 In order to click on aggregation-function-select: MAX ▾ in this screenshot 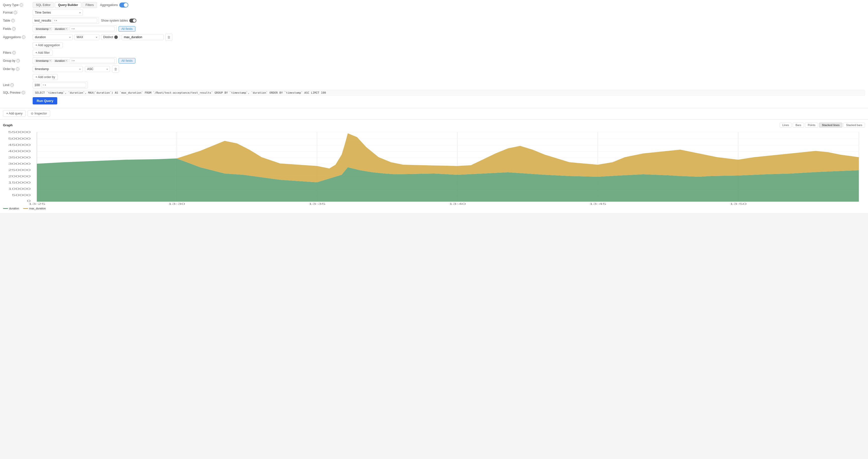, I will do `click(87, 37)`.